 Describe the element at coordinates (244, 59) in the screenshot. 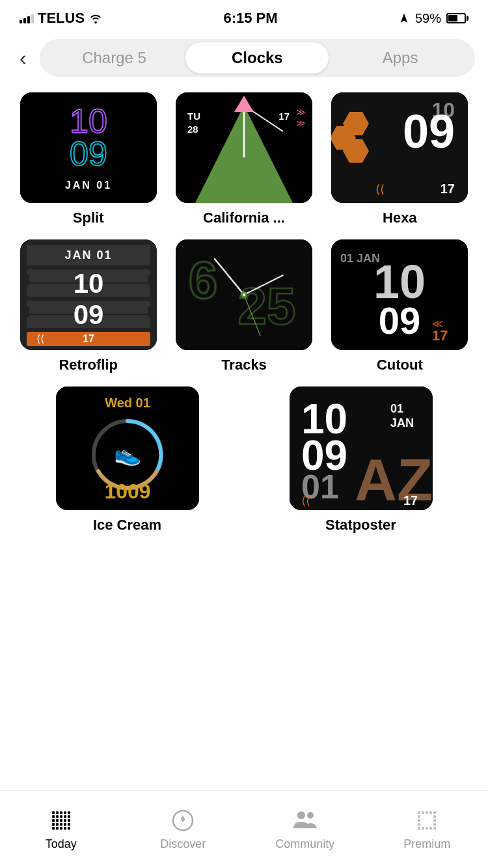

I see `nav-header: ‹ Charge 5 Clocks Apps` at that location.